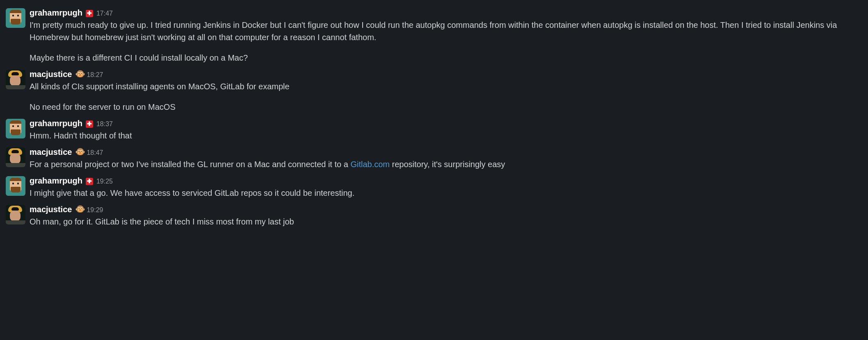 The width and height of the screenshot is (868, 340). I want to click on message-body: macjustice 🐵 19:29 Oh man, go for it. Gi…, so click(445, 215).